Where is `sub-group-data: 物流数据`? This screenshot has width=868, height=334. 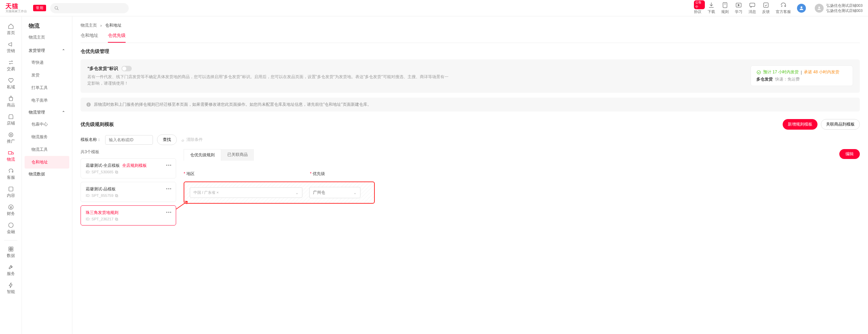
sub-group-data: 物流数据 is located at coordinates (47, 174).